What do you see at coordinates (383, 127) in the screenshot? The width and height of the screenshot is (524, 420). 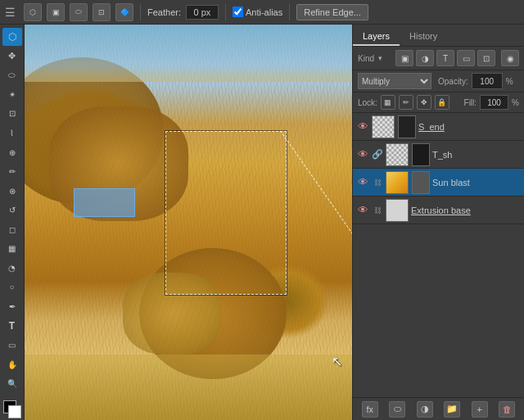 I see `layer-thumb-s-end` at bounding box center [383, 127].